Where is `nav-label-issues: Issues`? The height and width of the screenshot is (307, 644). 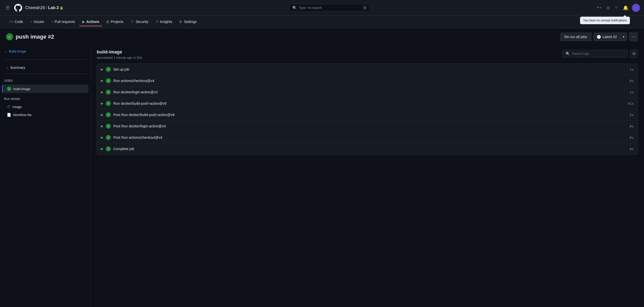
nav-label-issues: Issues is located at coordinates (39, 22).